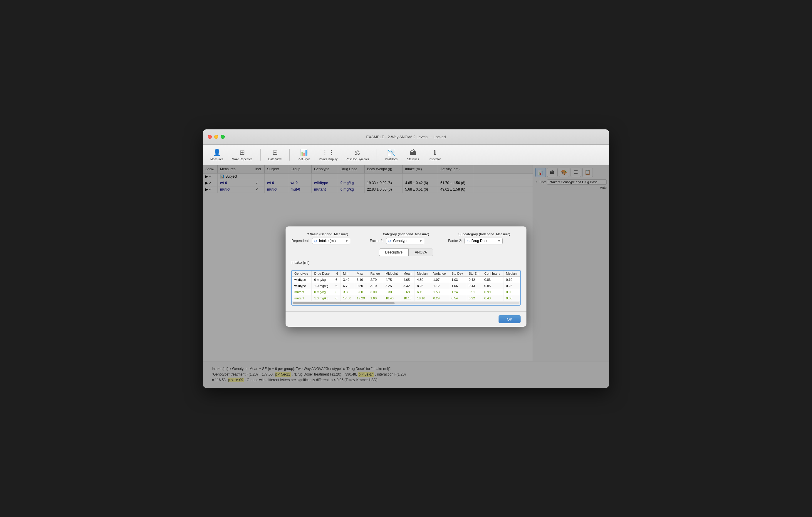  Describe the element at coordinates (406, 303) in the screenshot. I see `scrollbar-track` at that location.